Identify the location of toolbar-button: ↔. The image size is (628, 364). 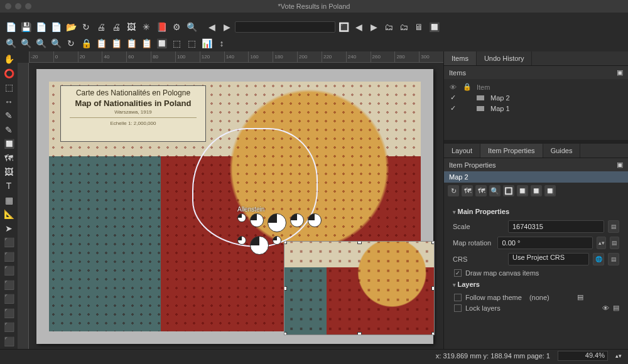
(9, 101).